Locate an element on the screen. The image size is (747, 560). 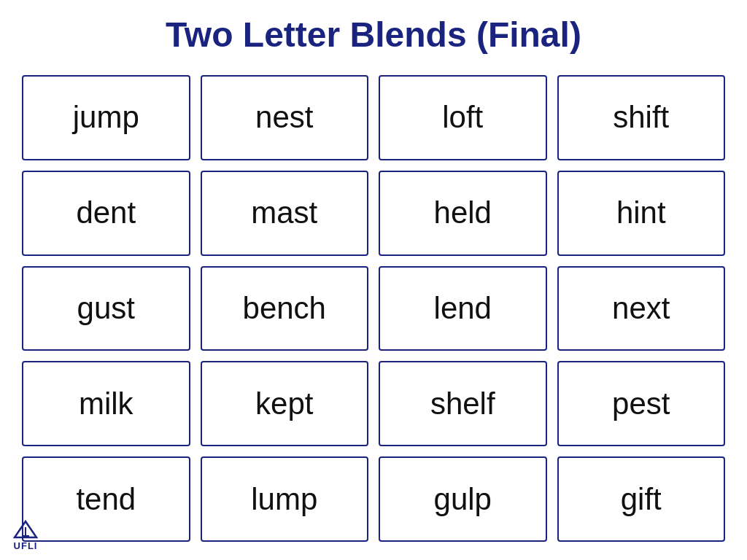
word-card-lend: lend is located at coordinates (462, 309).